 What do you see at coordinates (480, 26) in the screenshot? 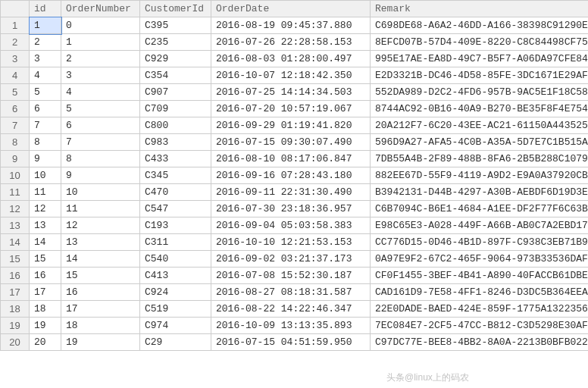
I see `cell-remark: C698DE68-A6A2-46DD-A166-38398C91290E` at bounding box center [480, 26].